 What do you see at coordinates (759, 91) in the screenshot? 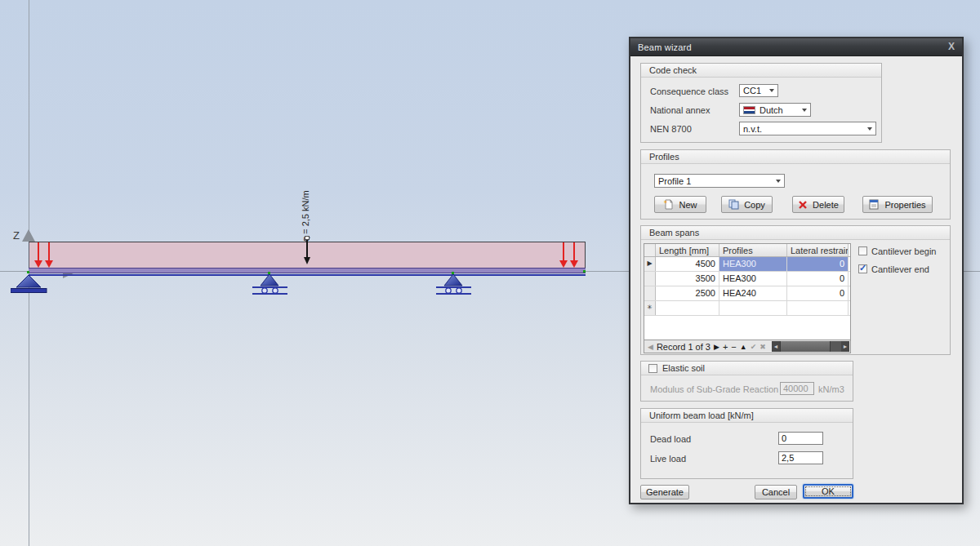
I see `consequence-class-select: CC1` at bounding box center [759, 91].